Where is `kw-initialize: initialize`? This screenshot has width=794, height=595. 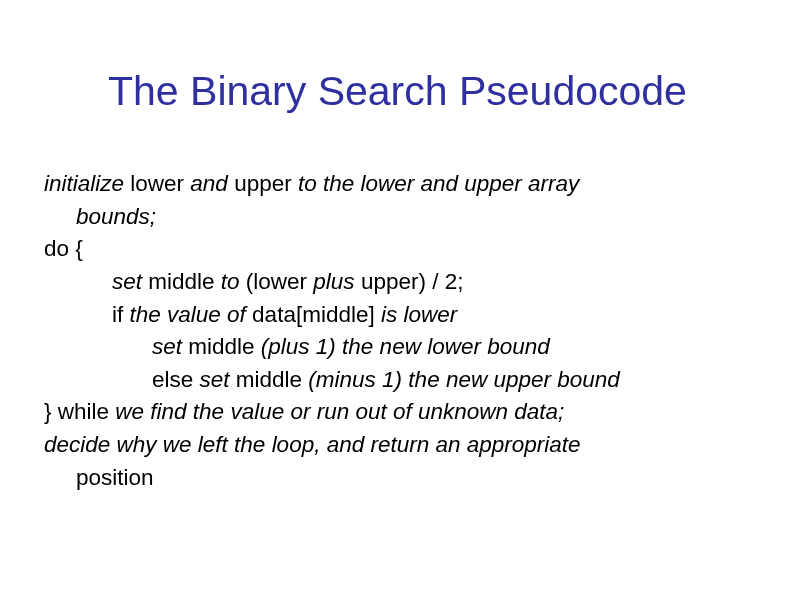 kw-initialize: initialize is located at coordinates (84, 184).